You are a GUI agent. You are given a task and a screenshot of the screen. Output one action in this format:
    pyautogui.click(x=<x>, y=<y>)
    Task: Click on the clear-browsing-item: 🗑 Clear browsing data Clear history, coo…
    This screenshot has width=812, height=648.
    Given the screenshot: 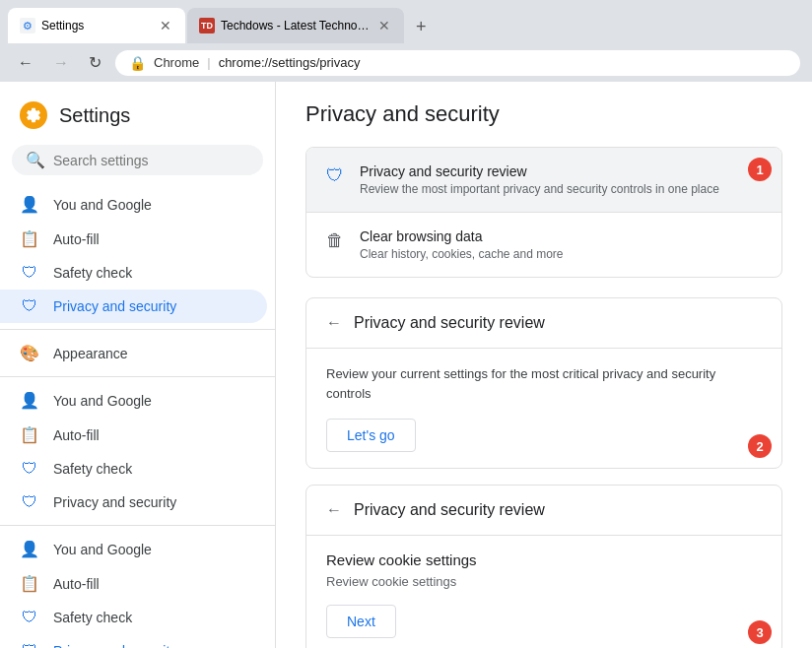 What is the action you would take?
    pyautogui.click(x=544, y=244)
    